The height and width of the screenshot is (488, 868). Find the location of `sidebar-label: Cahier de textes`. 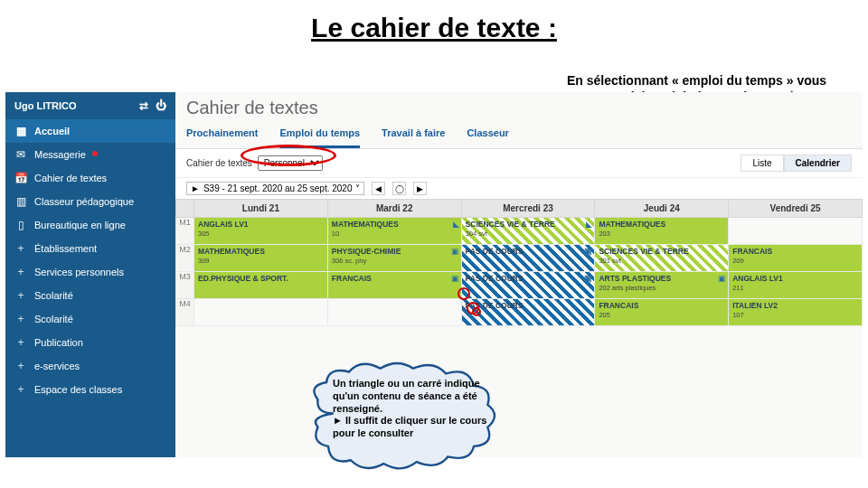

sidebar-label: Cahier de textes is located at coordinates (71, 178).